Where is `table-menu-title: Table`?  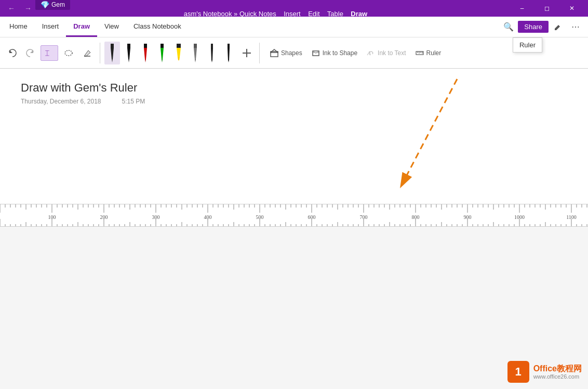 table-menu-title: Table is located at coordinates (336, 14).